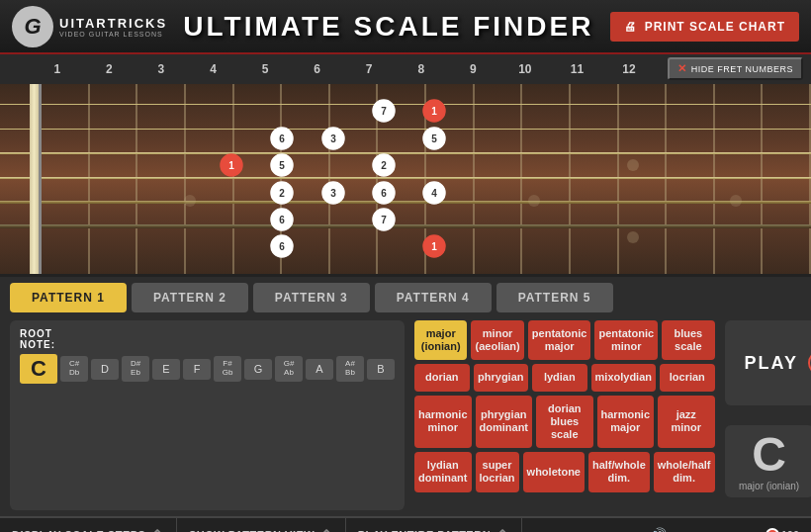 The height and width of the screenshot is (532, 811). I want to click on scale-phrygian-dominant: phrygian dominant, so click(504, 422).